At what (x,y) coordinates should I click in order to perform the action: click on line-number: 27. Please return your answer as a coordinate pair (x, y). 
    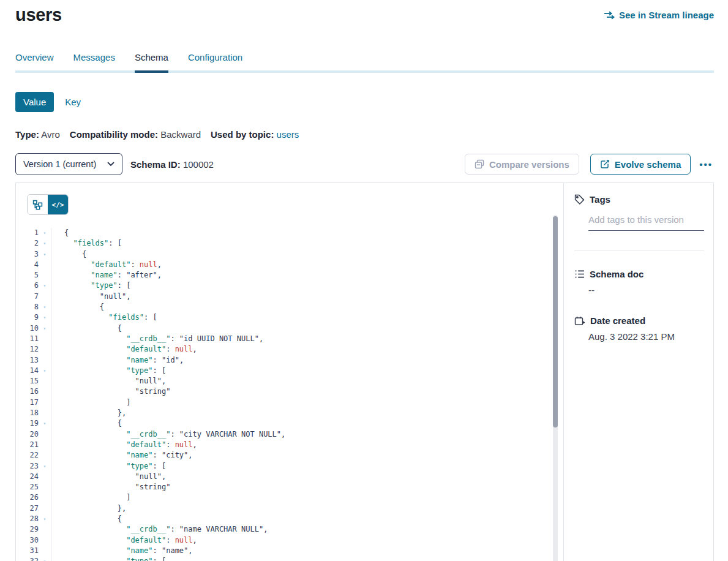
    Looking at the image, I should click on (27, 508).